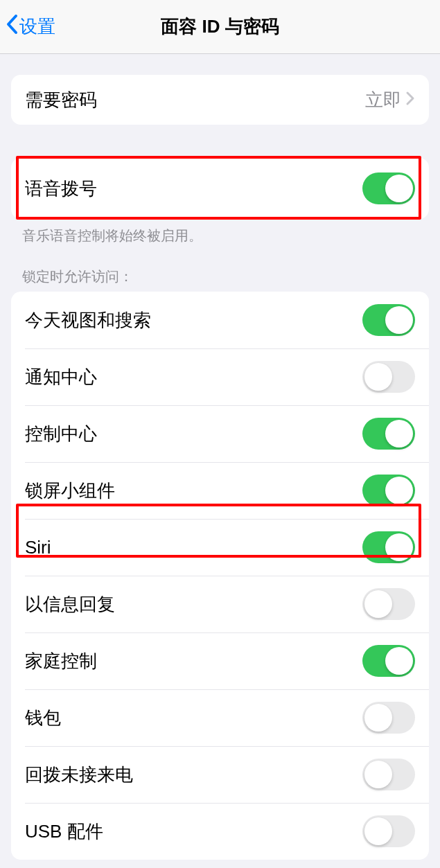  Describe the element at coordinates (194, 831) in the screenshot. I see `lock-access-label: USB 配件` at that location.